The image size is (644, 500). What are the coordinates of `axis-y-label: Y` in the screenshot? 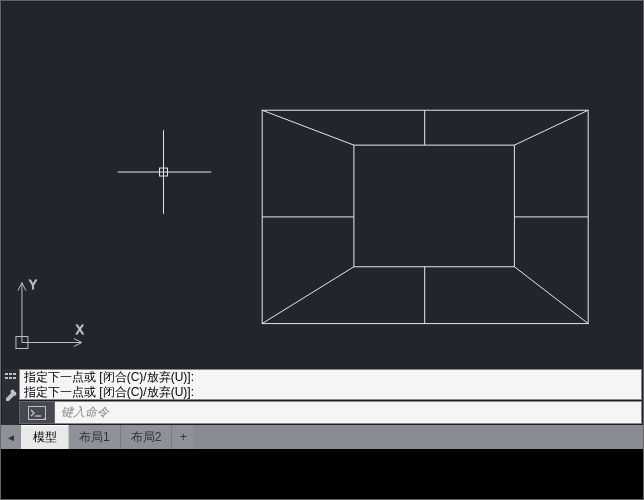 It's located at (33, 285).